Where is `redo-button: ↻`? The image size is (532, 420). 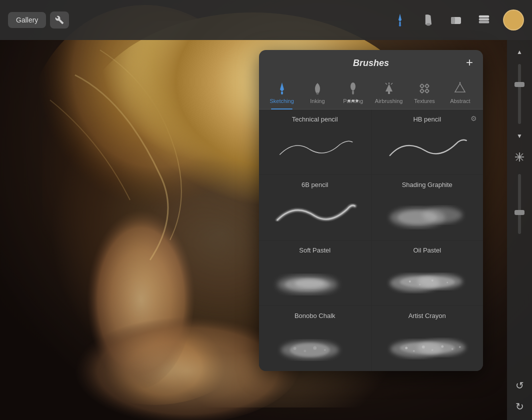
redo-button: ↻ is located at coordinates (520, 406).